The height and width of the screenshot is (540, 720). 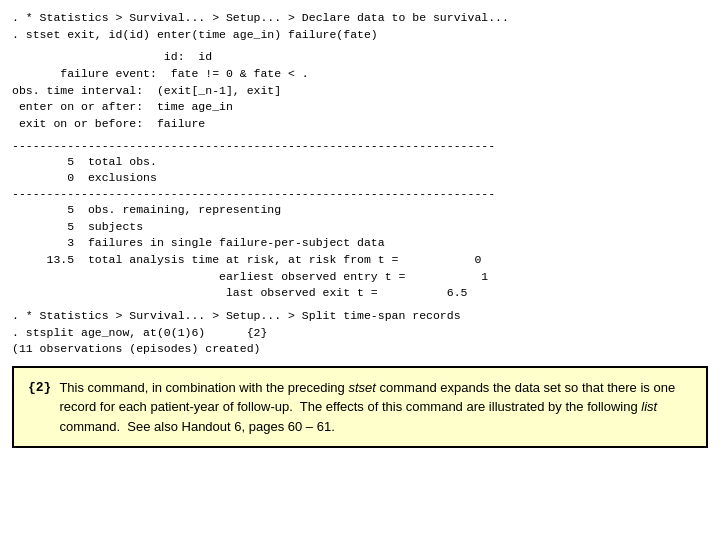 What do you see at coordinates (362, 388) in the screenshot?
I see `stset-italic: stset` at bounding box center [362, 388].